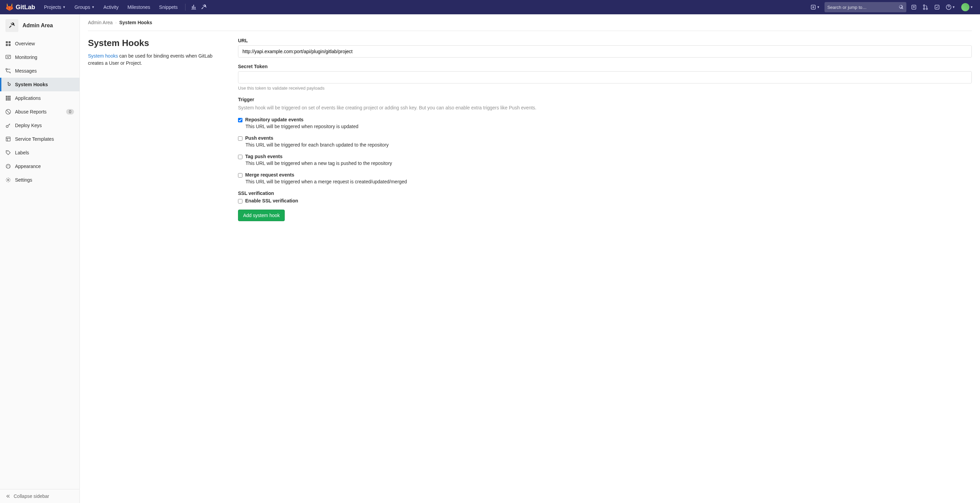  I want to click on ssl-verification-checkbox, so click(240, 201).